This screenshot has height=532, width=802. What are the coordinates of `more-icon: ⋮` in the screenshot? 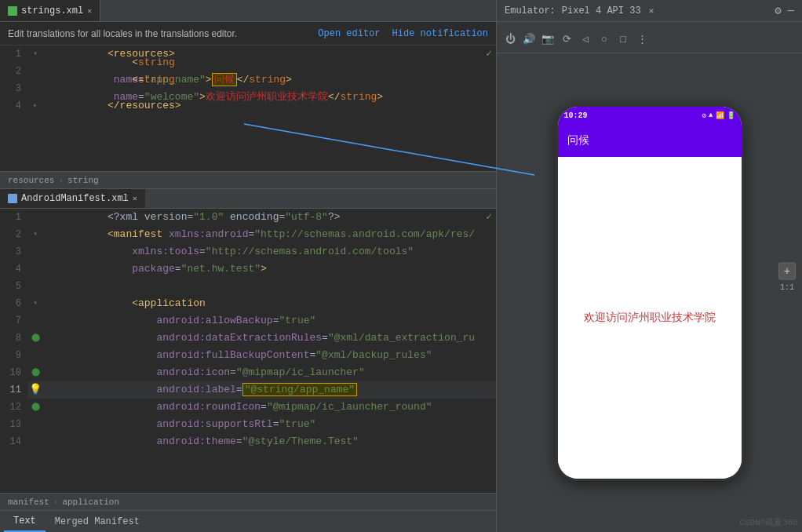 It's located at (642, 39).